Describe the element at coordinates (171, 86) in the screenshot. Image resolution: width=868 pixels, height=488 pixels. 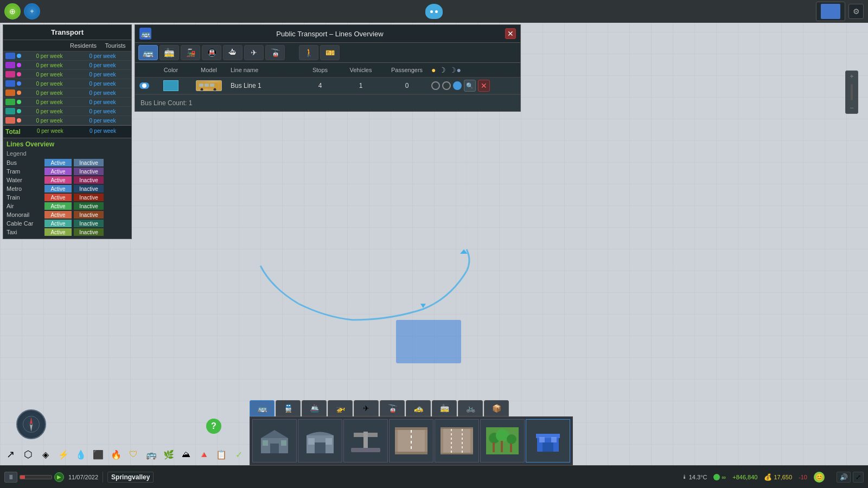
I see `line-color` at that location.